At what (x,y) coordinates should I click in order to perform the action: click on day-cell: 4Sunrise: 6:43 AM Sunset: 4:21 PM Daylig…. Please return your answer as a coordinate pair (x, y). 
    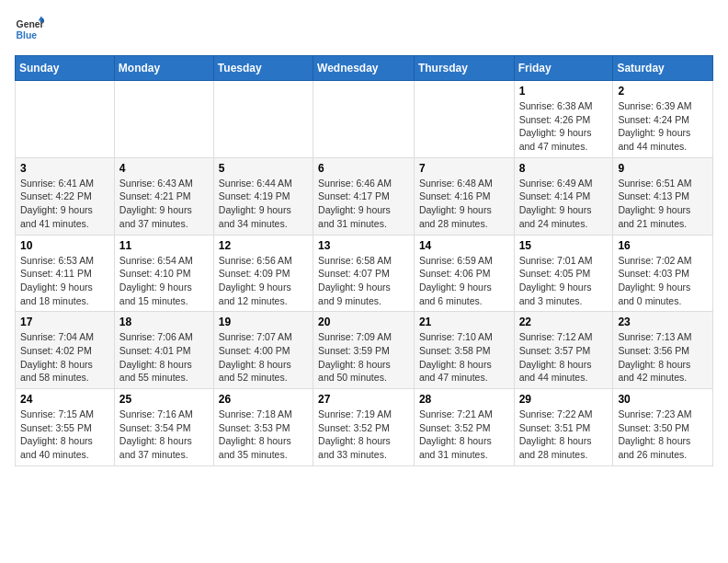
    Looking at the image, I should click on (164, 196).